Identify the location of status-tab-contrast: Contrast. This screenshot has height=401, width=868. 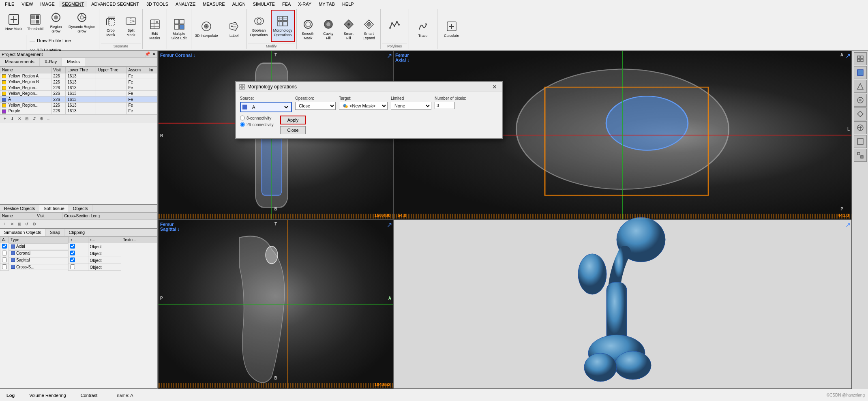
(89, 395).